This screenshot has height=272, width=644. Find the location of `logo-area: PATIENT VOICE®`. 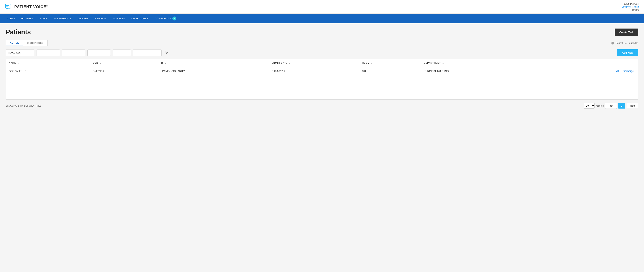

logo-area: PATIENT VOICE® is located at coordinates (26, 7).